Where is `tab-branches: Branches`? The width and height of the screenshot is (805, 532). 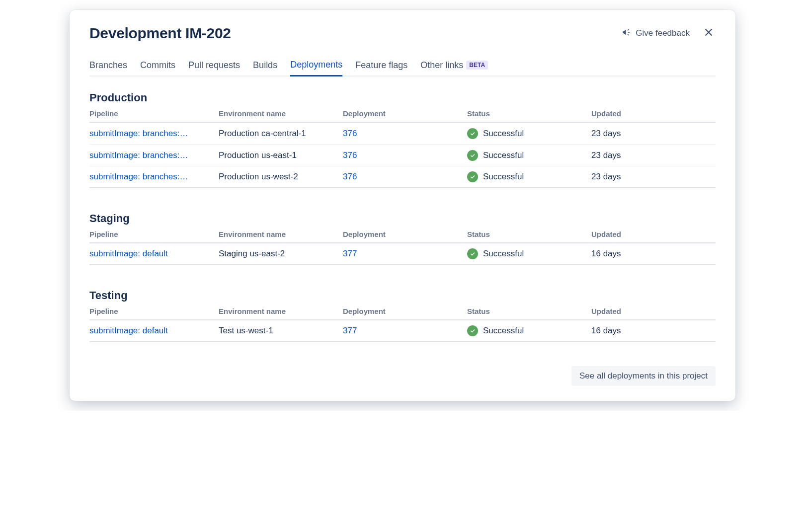 tab-branches: Branches is located at coordinates (108, 66).